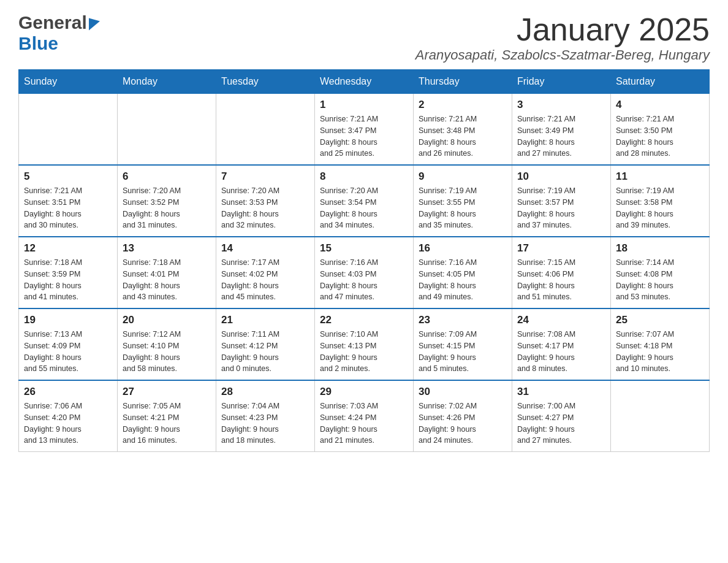 This screenshot has width=728, height=563. I want to click on logo-general-text: General, so click(53, 23).